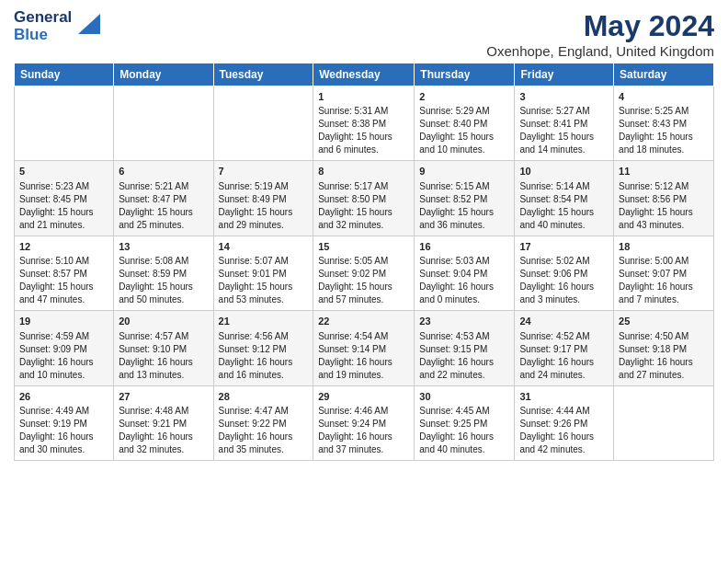  I want to click on day-number: 8, so click(364, 171).